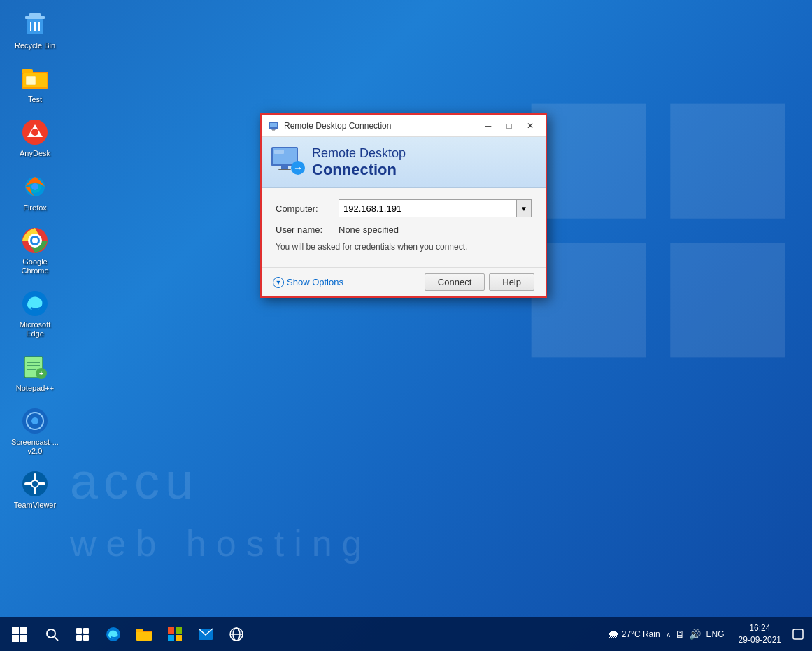 The height and width of the screenshot is (651, 812). Describe the element at coordinates (35, 266) in the screenshot. I see `chrome-label: Google Chrome` at that location.